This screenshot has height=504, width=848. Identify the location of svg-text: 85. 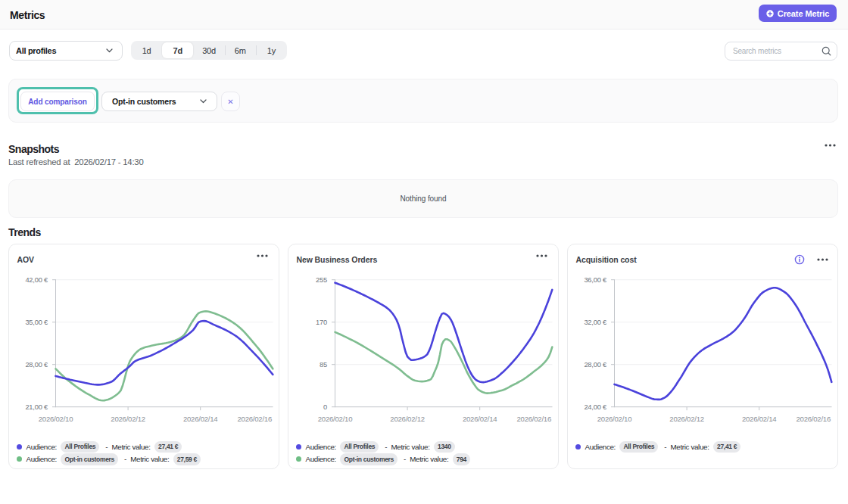
(323, 365).